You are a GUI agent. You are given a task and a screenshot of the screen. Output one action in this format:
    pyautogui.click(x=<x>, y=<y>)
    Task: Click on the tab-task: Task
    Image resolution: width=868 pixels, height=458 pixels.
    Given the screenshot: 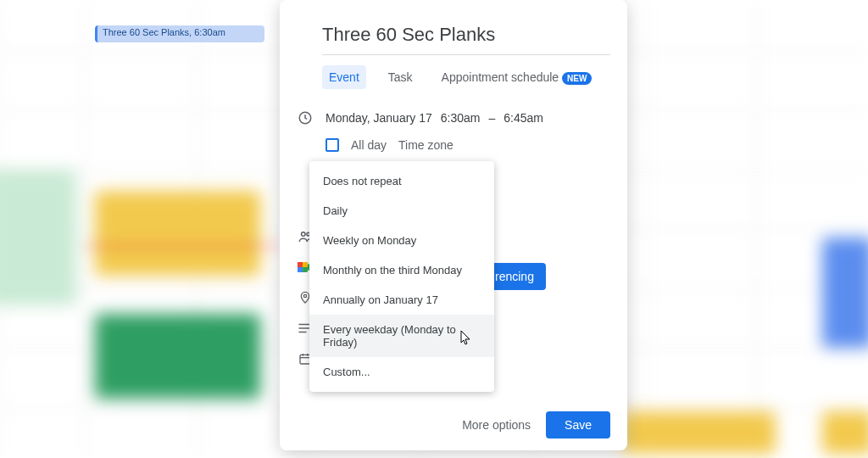 What is the action you would take?
    pyautogui.click(x=400, y=77)
    